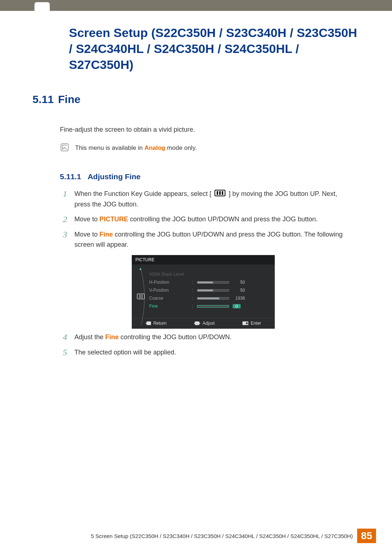 The width and height of the screenshot is (392, 554). Describe the element at coordinates (209, 282) in the screenshot. I see `osd-item-h-position: H-Position : 50` at that location.